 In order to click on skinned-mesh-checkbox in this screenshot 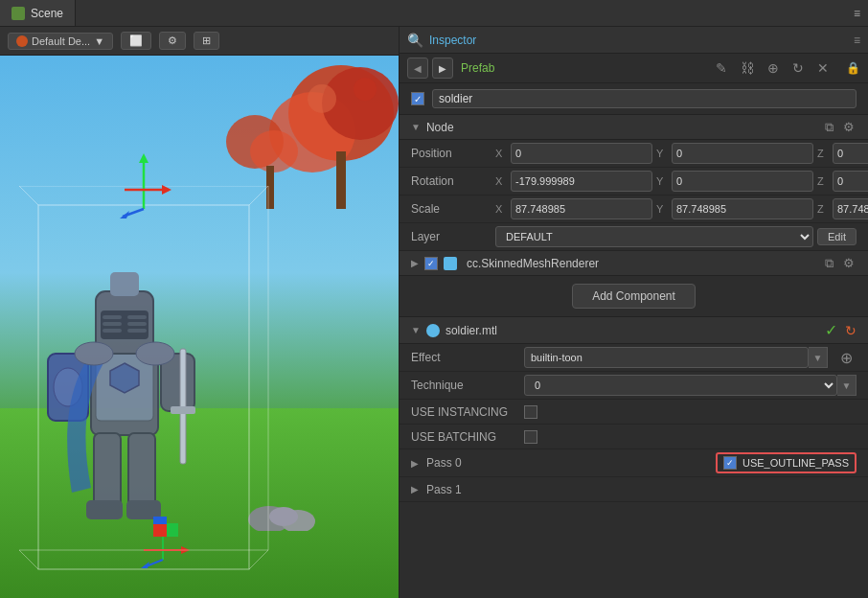, I will do `click(431, 264)`.